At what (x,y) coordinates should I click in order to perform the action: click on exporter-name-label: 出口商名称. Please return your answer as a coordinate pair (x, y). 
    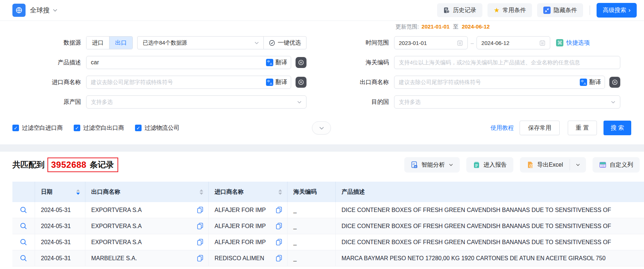
    Looking at the image, I should click on (356, 83).